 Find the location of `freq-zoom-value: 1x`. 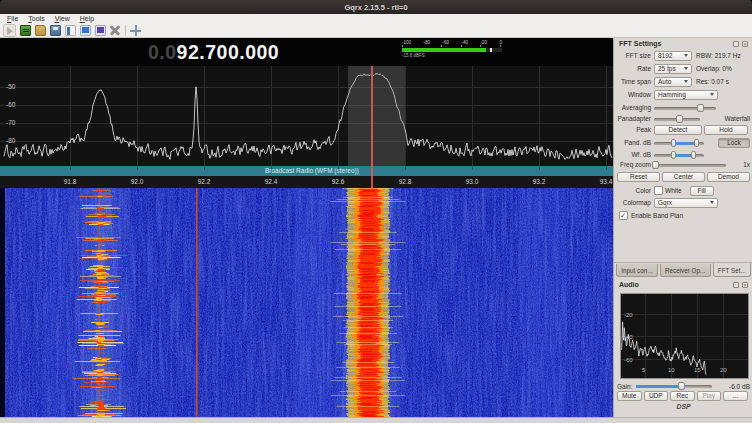

freq-zoom-value: 1x is located at coordinates (746, 164).